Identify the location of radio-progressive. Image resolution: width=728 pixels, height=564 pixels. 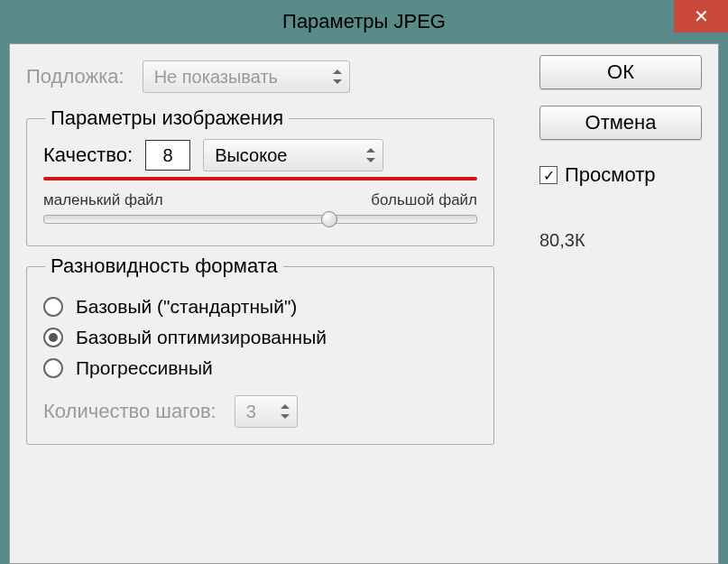
(53, 368).